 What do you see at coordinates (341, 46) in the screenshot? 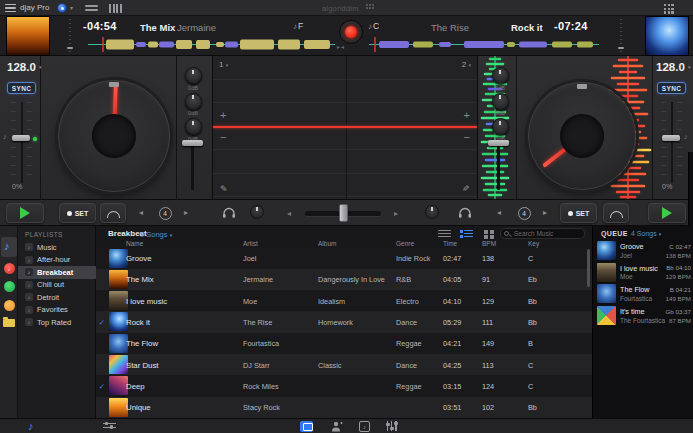
I see `automix-transition-icon: ▸◂` at bounding box center [341, 46].